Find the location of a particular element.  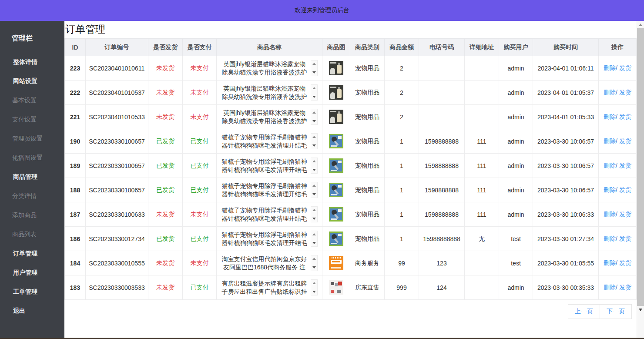

pay-status: 已支付 is located at coordinates (200, 165).